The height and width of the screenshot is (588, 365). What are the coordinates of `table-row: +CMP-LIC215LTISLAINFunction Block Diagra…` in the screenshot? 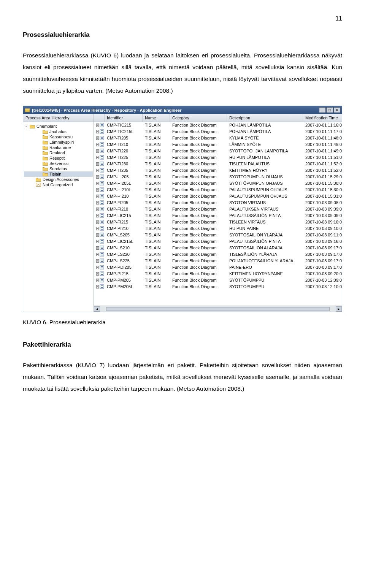 It's located at (218, 242).